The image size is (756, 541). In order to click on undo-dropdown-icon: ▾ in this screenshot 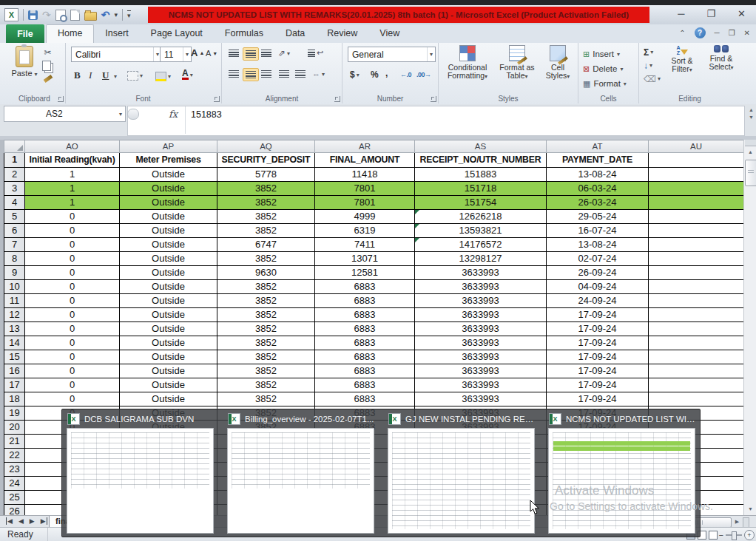, I will do `click(115, 15)`.